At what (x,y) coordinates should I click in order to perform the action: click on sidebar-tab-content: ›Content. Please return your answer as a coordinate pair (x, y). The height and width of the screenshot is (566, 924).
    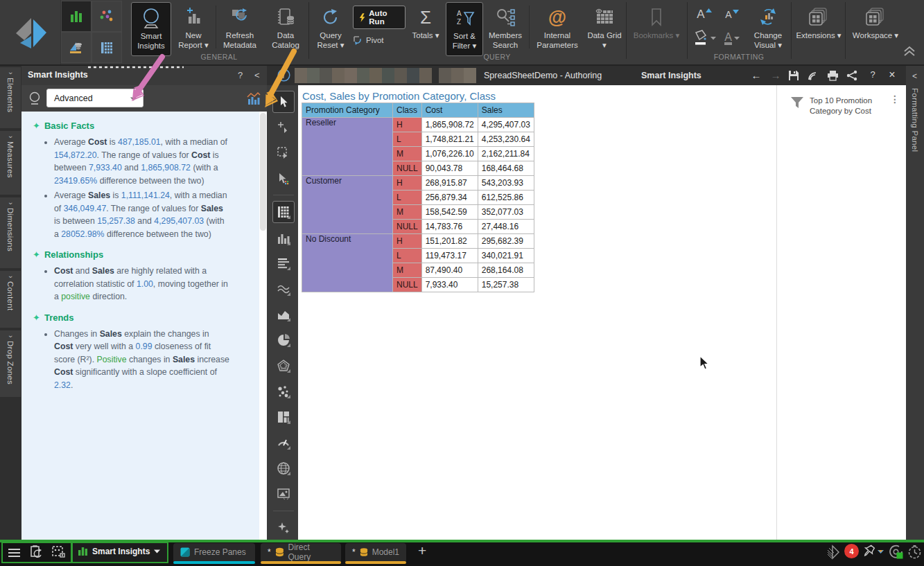
    Looking at the image, I should click on (10, 299).